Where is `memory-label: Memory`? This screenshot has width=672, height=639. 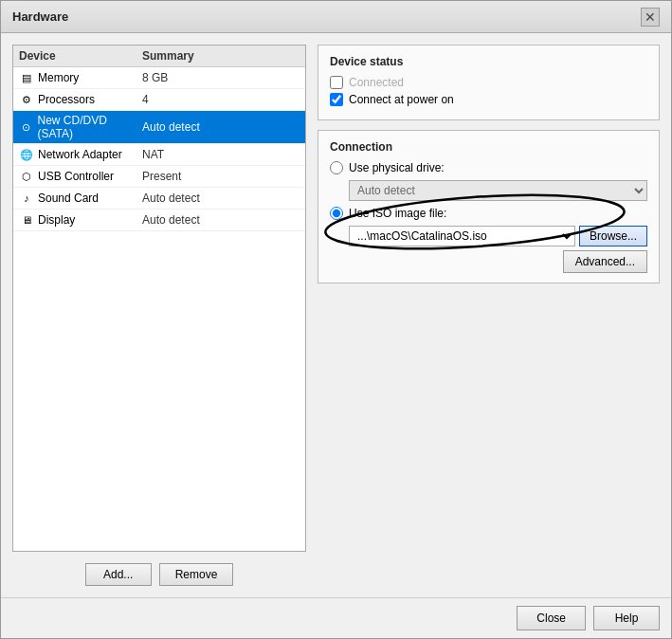
memory-label: Memory is located at coordinates (59, 78).